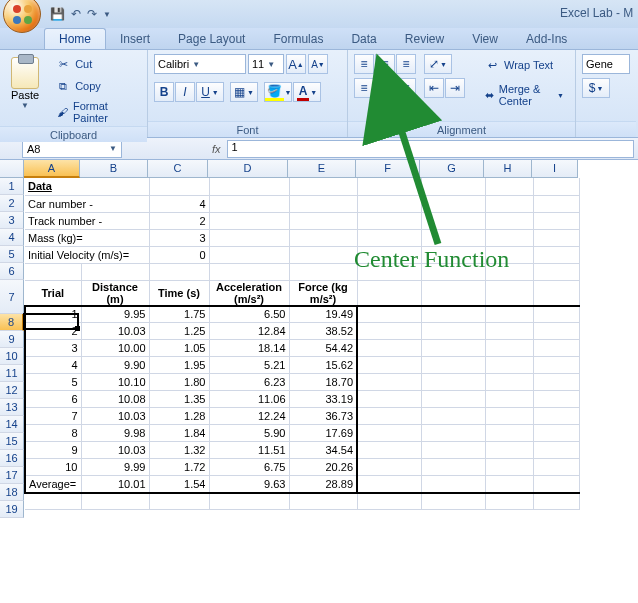  I want to click on cell: 10.00, so click(115, 348).